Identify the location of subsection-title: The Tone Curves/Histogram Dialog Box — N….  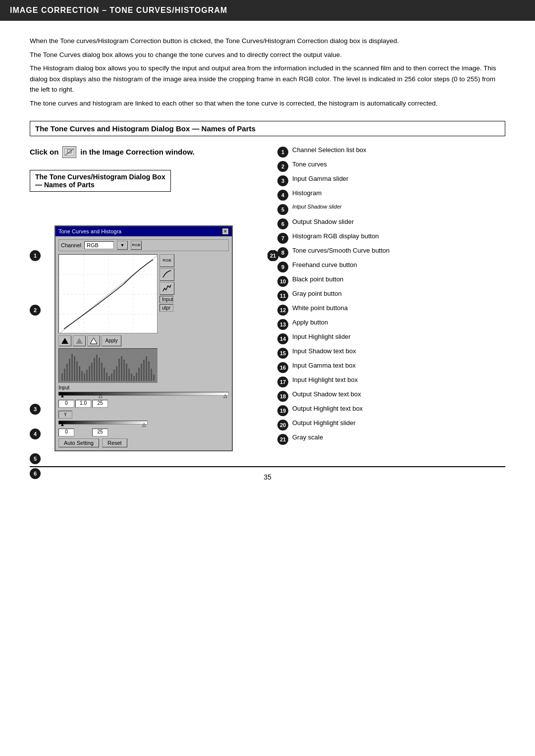
(100, 181).